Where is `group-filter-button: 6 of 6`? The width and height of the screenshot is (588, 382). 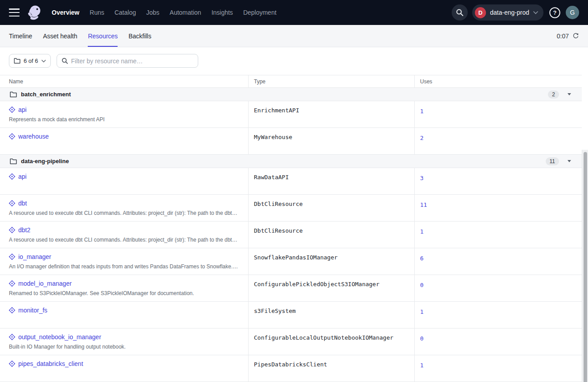
group-filter-button: 6 of 6 is located at coordinates (30, 61).